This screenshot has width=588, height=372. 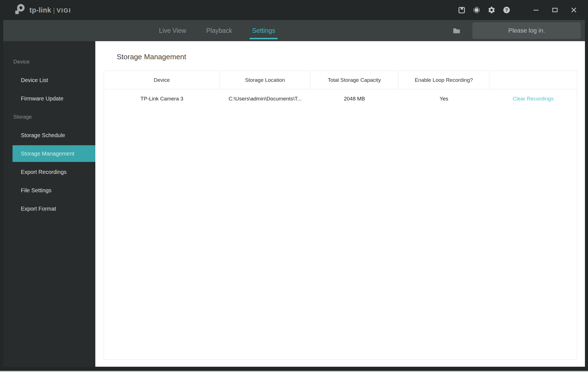 I want to click on cell-total-storage-capacity: 2048 MB, so click(x=355, y=99).